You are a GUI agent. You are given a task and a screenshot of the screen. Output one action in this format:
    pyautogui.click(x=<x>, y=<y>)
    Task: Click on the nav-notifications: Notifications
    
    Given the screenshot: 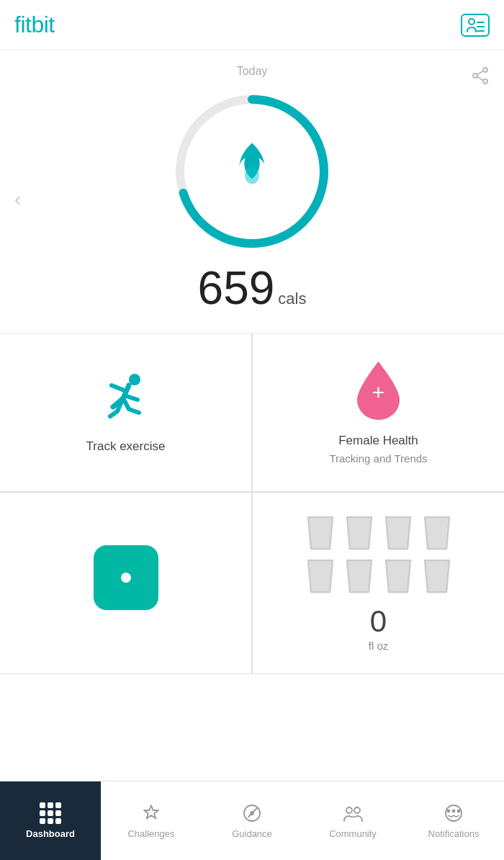 What is the action you would take?
    pyautogui.click(x=454, y=821)
    